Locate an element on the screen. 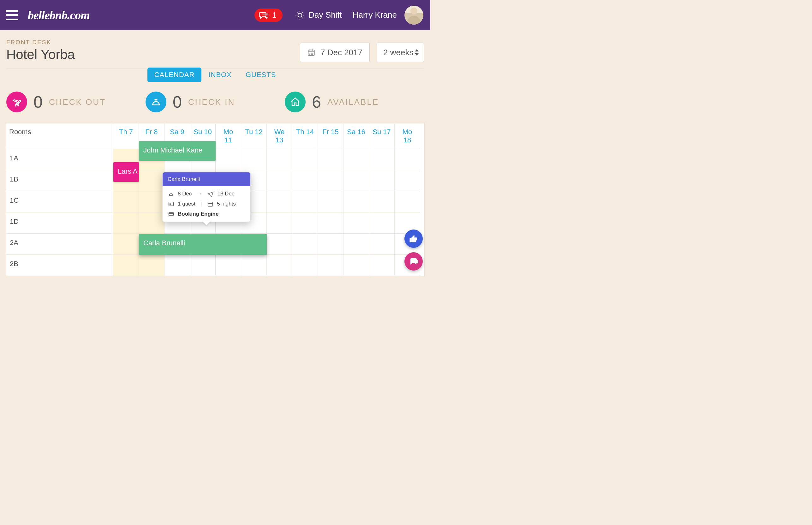 The image size is (812, 525). day-col-8: Fr 15 is located at coordinates (331, 136).